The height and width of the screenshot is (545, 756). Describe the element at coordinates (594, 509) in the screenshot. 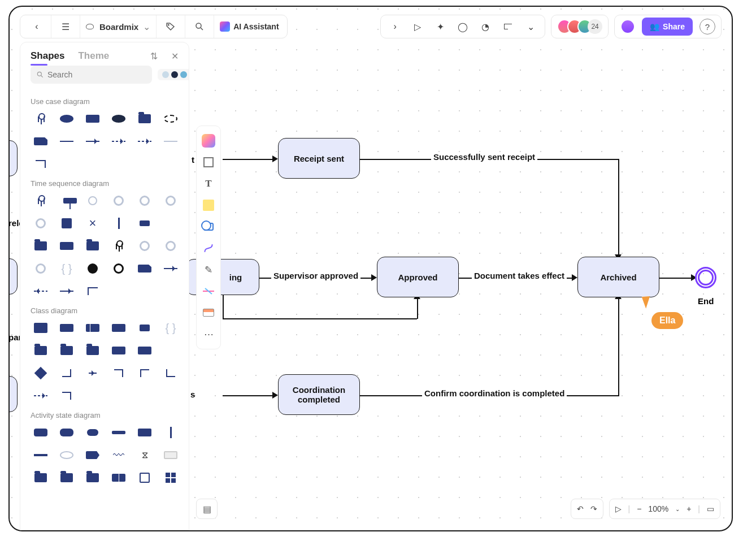

I see `redo-button: ↷` at that location.